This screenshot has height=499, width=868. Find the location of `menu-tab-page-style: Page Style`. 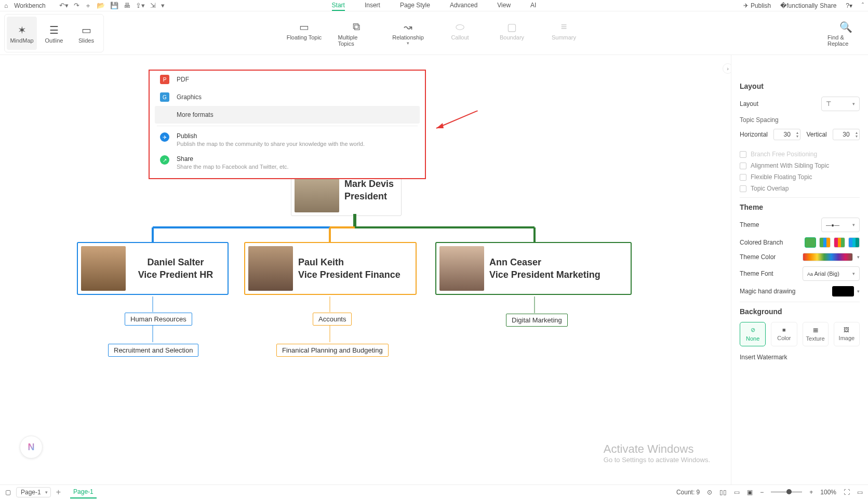

menu-tab-page-style: Page Style is located at coordinates (415, 6).